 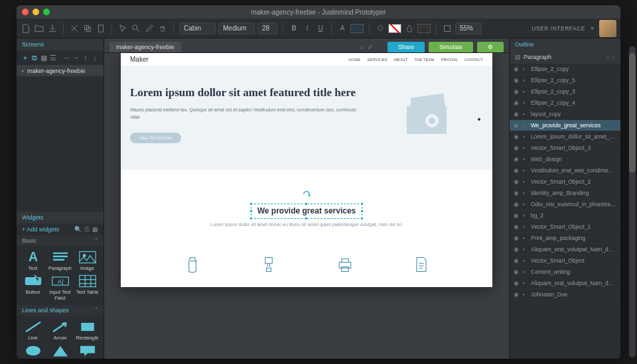 What do you see at coordinates (33, 350) in the screenshot?
I see `widget-ellipse: Ellipse` at bounding box center [33, 350].